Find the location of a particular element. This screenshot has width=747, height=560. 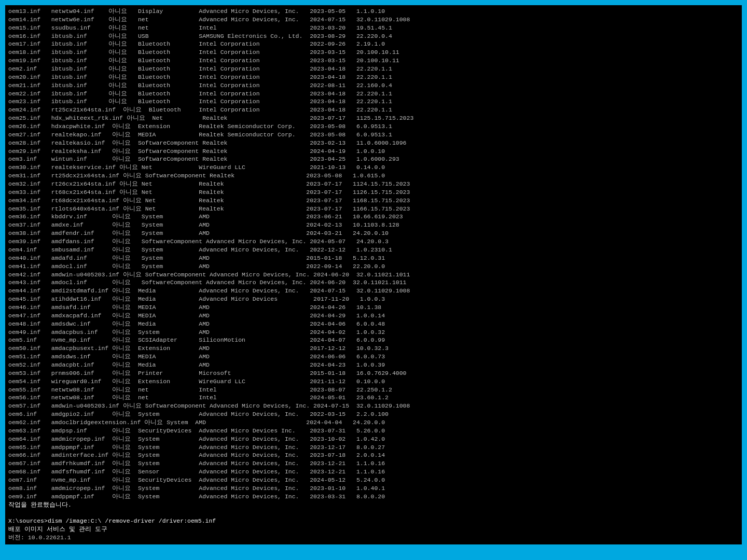

table-row: oem5.inf nvme_mp.inf 아니요 SCSIAdapter Sil… is located at coordinates (374, 340).